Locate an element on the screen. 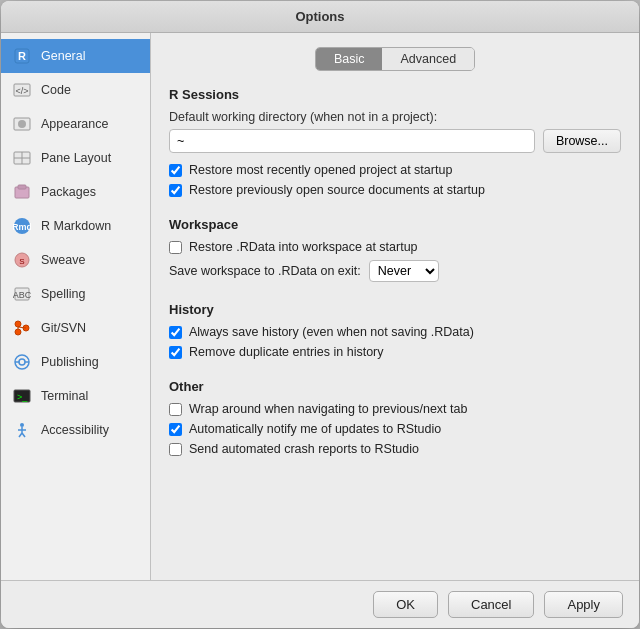 The height and width of the screenshot is (629, 640). ok-button: OK is located at coordinates (406, 604).